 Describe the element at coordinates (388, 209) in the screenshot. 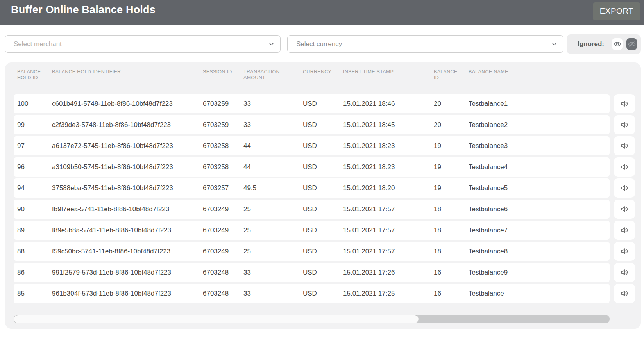

I see `cell-insert-time-stamp: 15.01.2021 17:57` at that location.